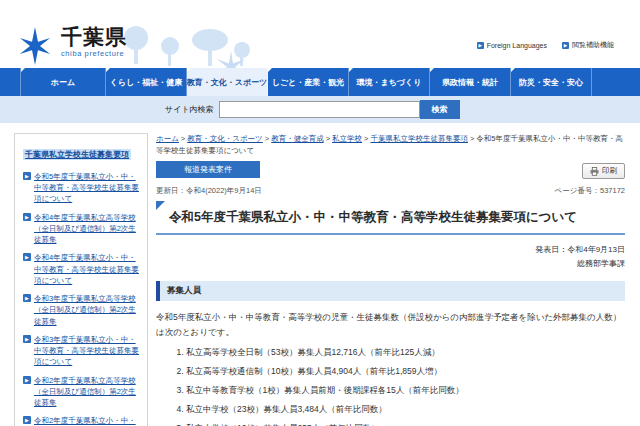  Describe the element at coordinates (390, 170) in the screenshot. I see `toolbar: 報道発表案件 印刷` at that location.